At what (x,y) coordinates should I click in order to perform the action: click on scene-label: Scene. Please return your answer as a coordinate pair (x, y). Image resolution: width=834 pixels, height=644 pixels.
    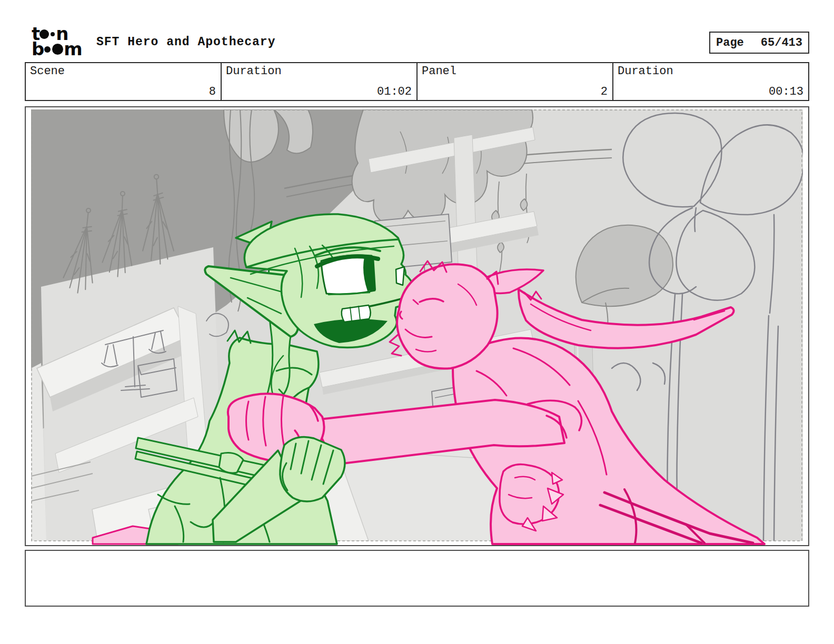
    Looking at the image, I should click on (47, 72).